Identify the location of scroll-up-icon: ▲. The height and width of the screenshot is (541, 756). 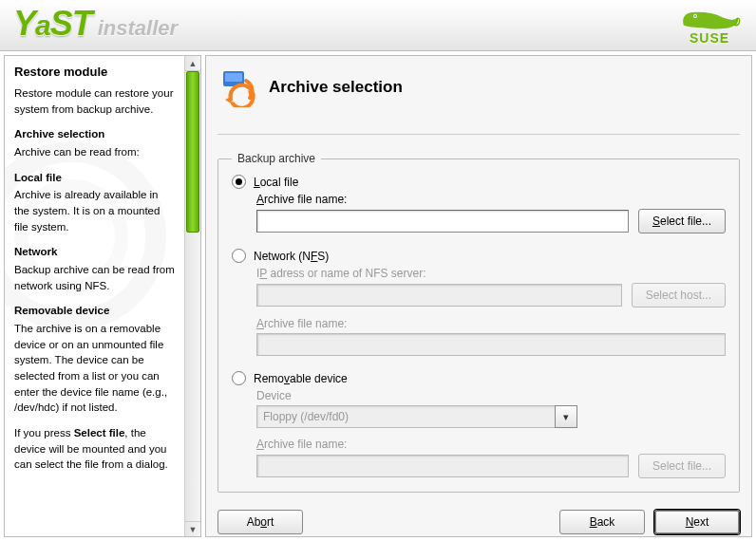
(193, 64).